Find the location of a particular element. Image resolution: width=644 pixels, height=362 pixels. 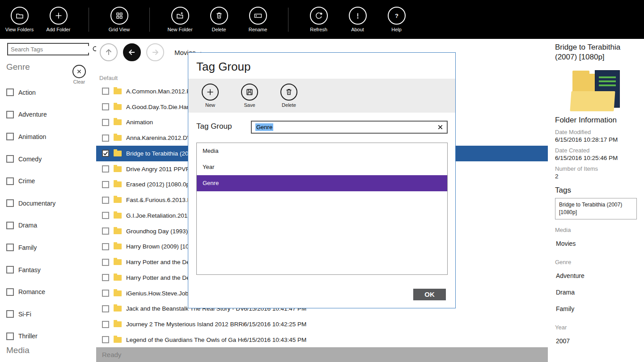

nav-forward-button is located at coordinates (155, 52).